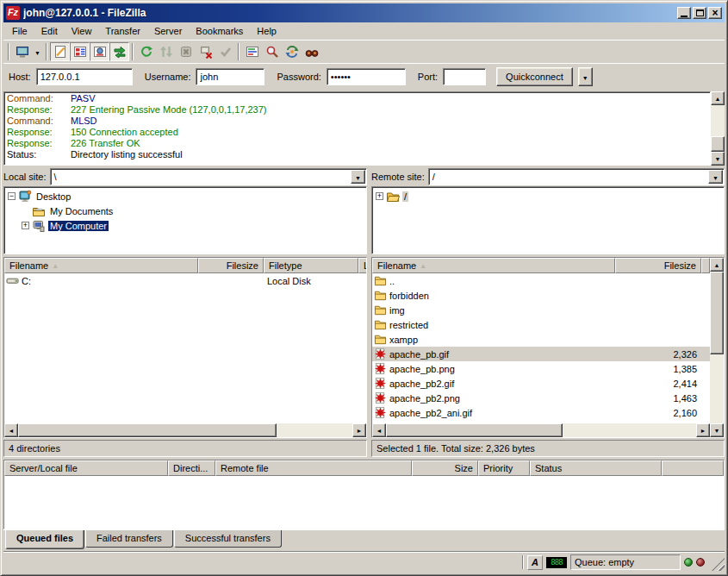 The image size is (728, 576). What do you see at coordinates (81, 211) in the screenshot?
I see `tree-item-label: My Documents` at bounding box center [81, 211].